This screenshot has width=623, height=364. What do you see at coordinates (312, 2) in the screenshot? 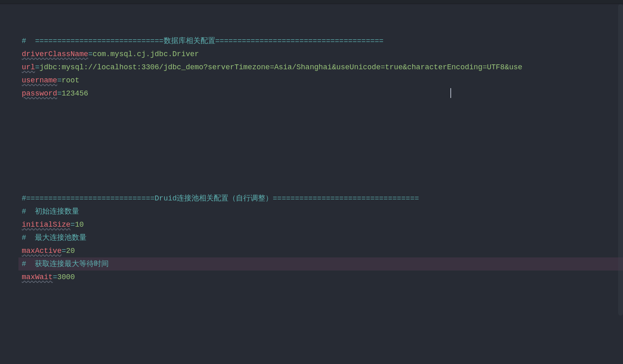
I see `editor-top-bar` at bounding box center [312, 2].